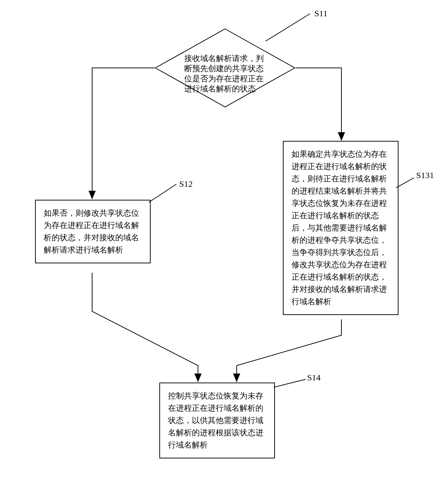  I want to click on label-s11: S11, so click(321, 14).